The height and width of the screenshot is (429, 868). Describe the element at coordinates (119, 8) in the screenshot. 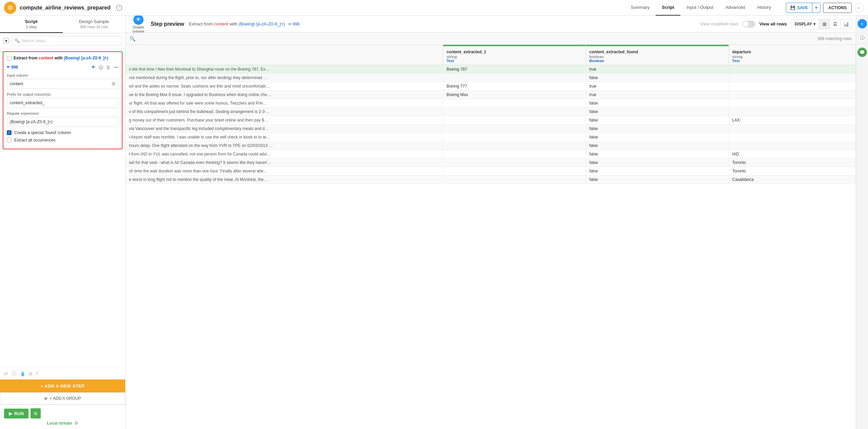

I see `workflow-status-icon: ?` at that location.